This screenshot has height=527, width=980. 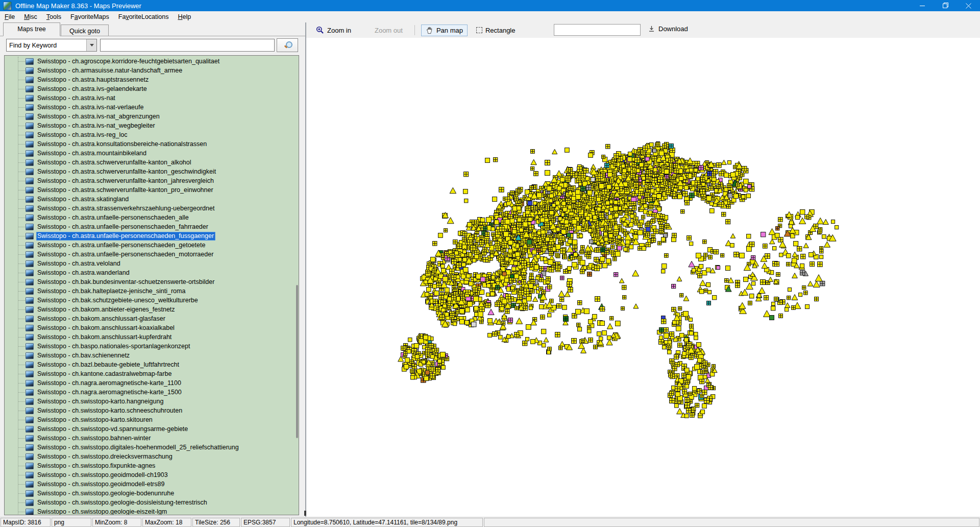 I want to click on tree-item: Swisstopo - ch.agroscope.korridore-feuch…, so click(x=152, y=61).